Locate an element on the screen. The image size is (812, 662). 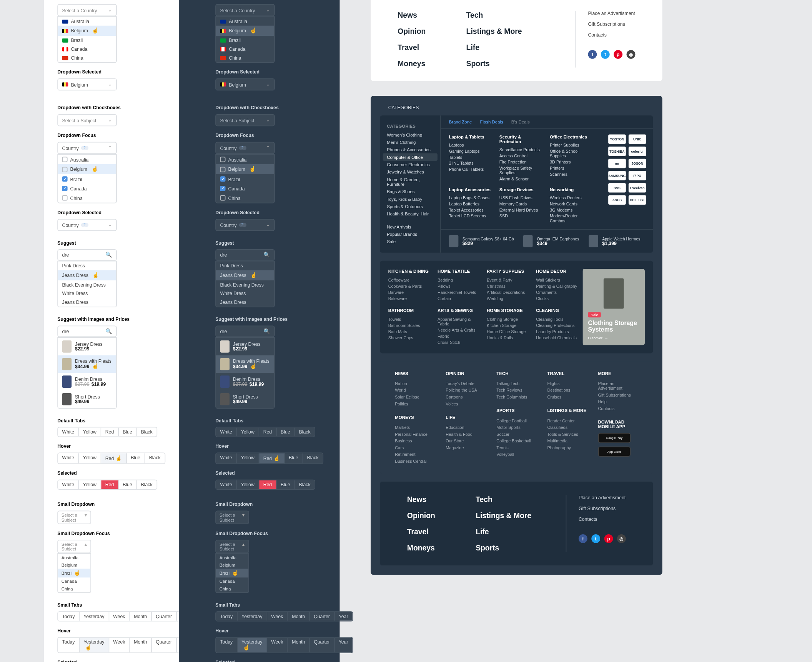
country-dropdown-list: Australia Belgium☝ Brazil Canada China is located at coordinates (87, 39).